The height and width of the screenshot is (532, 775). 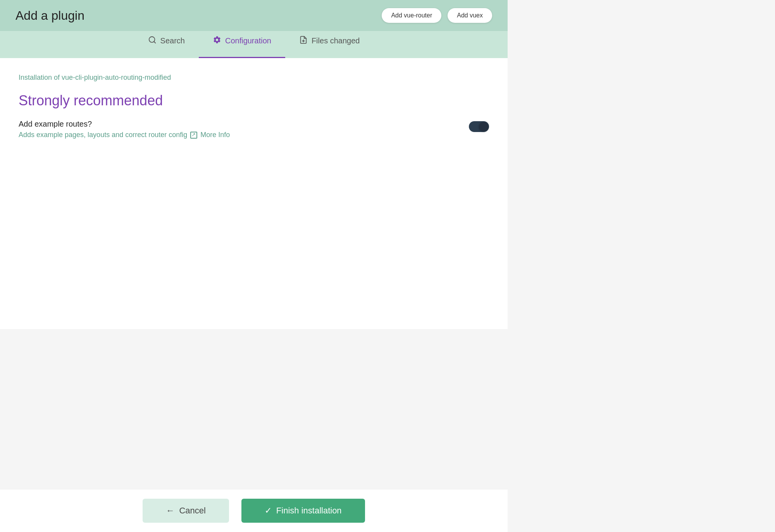 What do you see at coordinates (248, 41) in the screenshot?
I see `tab-configuration-label: Configuration` at bounding box center [248, 41].